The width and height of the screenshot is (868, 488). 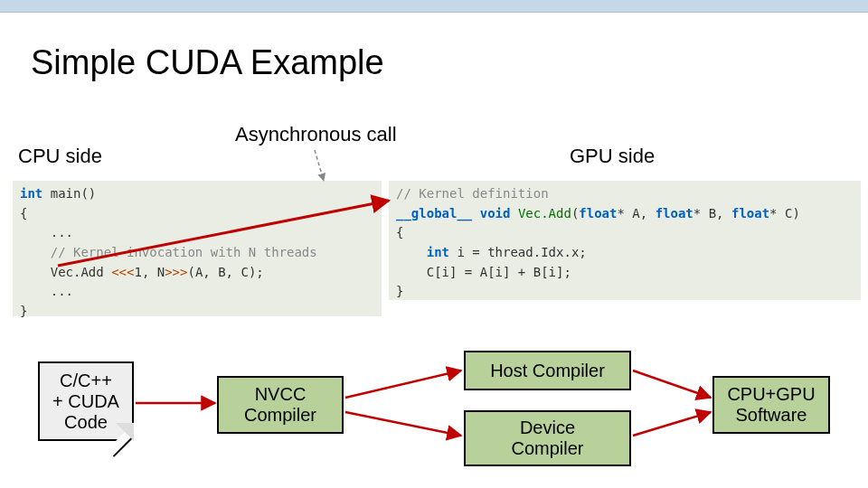 I want to click on nvcc-label: NVCC Compiler, so click(x=280, y=405).